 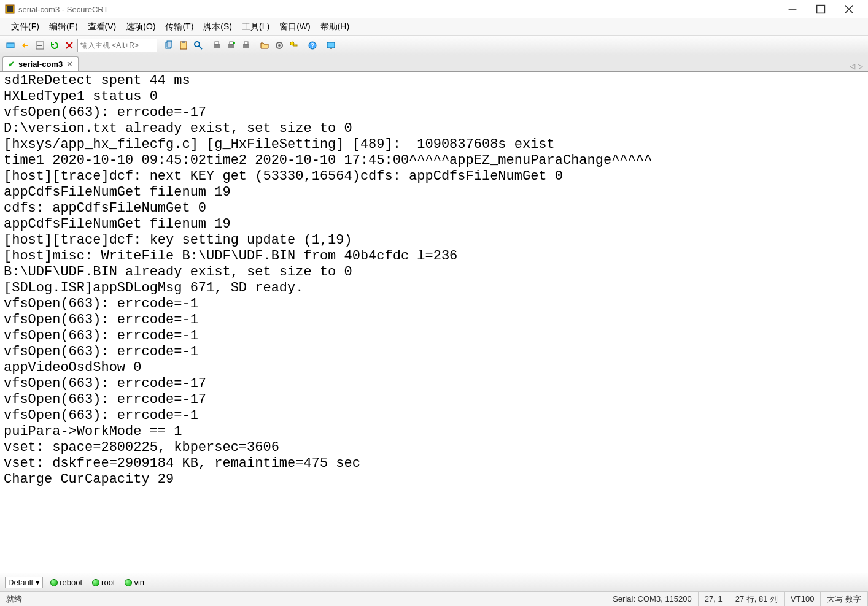 I want to click on host-input, so click(x=117, y=45).